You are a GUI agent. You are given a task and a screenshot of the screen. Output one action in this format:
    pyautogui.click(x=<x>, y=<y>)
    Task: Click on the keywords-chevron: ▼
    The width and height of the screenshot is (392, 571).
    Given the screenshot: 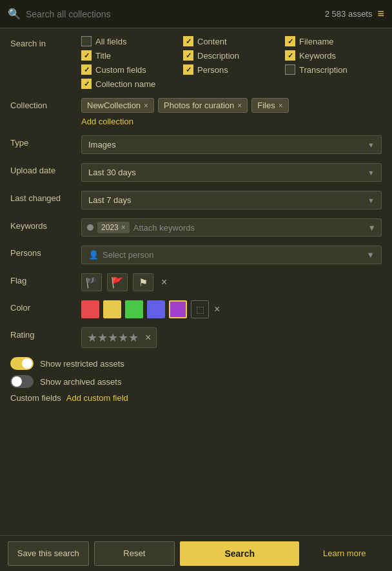 What is the action you would take?
    pyautogui.click(x=371, y=228)
    